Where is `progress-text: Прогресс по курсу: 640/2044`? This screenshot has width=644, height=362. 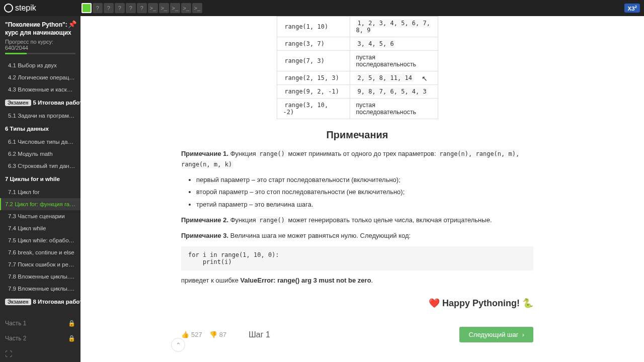
progress-text: Прогресс по курсу: 640/2044 is located at coordinates (40, 45).